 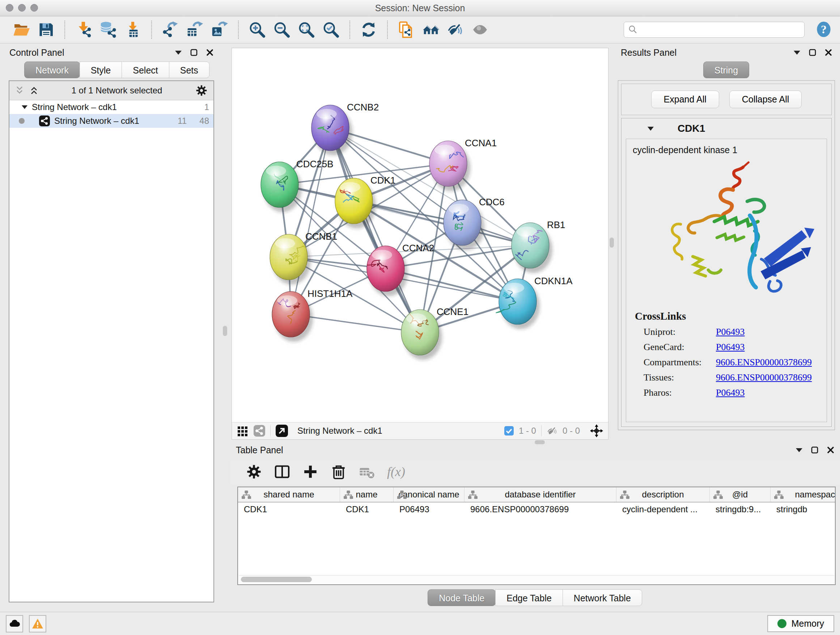 I want to click on share-document-button, so click(x=406, y=30).